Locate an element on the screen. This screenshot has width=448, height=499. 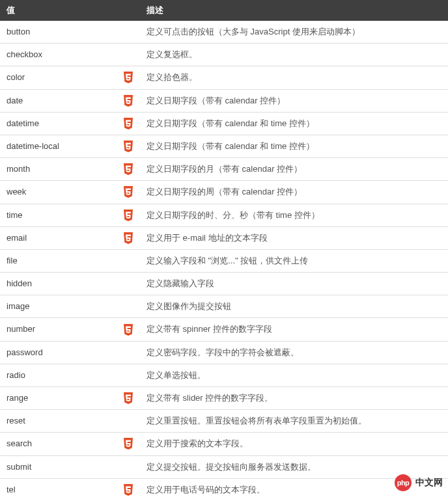
value-cell: search is located at coordinates (70, 444).